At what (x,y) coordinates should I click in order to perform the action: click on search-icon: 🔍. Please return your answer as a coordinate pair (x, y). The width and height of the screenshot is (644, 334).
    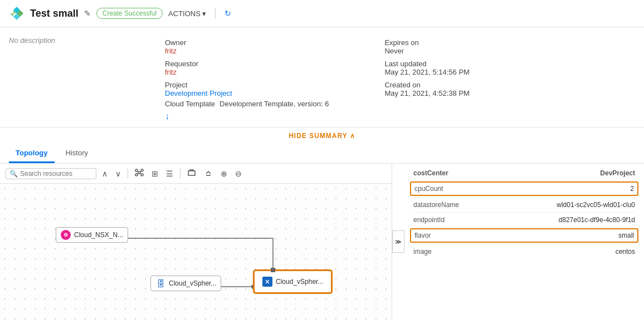
    Looking at the image, I should click on (13, 174).